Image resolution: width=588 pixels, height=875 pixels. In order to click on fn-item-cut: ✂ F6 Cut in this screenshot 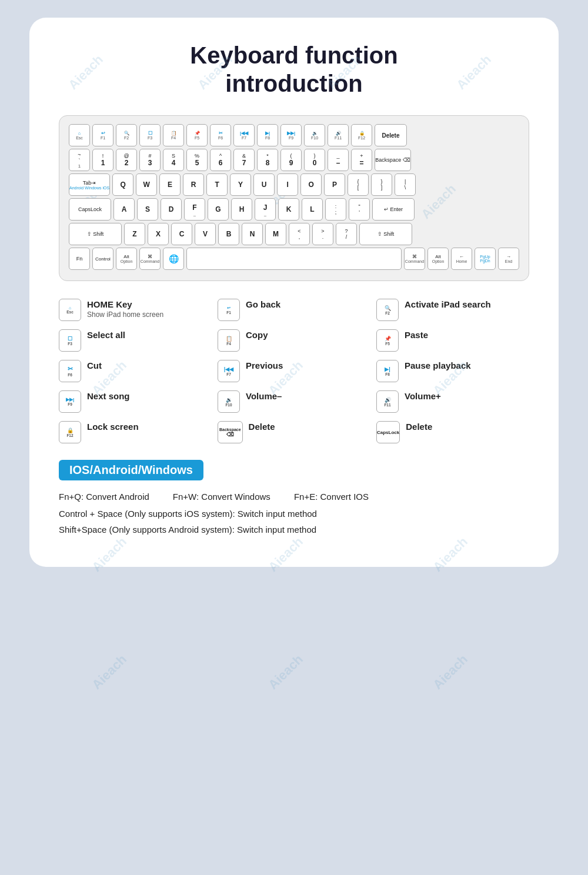, I will do `click(135, 371)`.